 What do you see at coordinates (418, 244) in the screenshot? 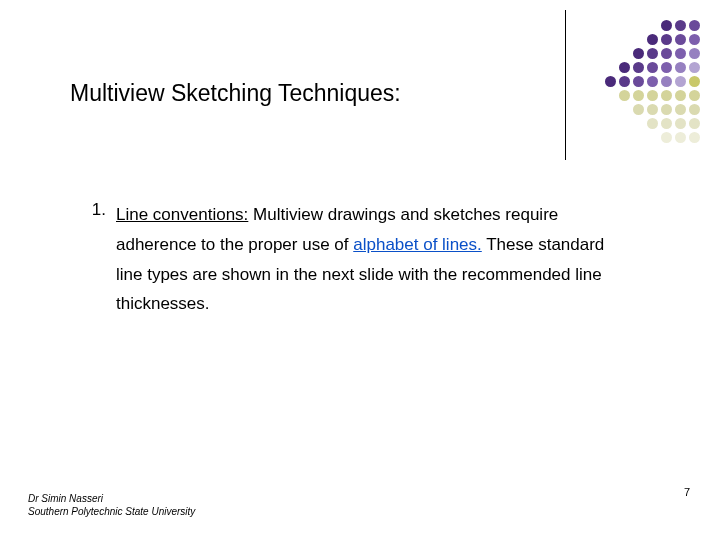
I see `alphabet-of-lines-link: alphabet of lines.` at bounding box center [418, 244].